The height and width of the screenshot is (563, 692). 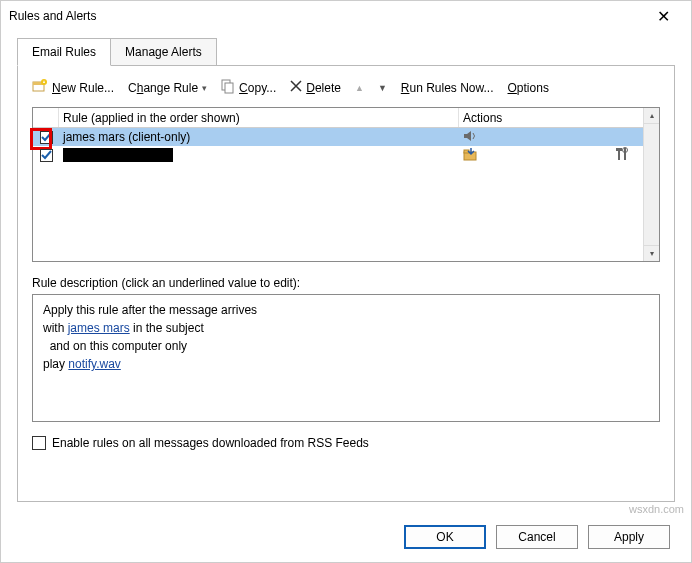 I want to click on titlebar: Rules and Alerts ✕, so click(x=346, y=16).